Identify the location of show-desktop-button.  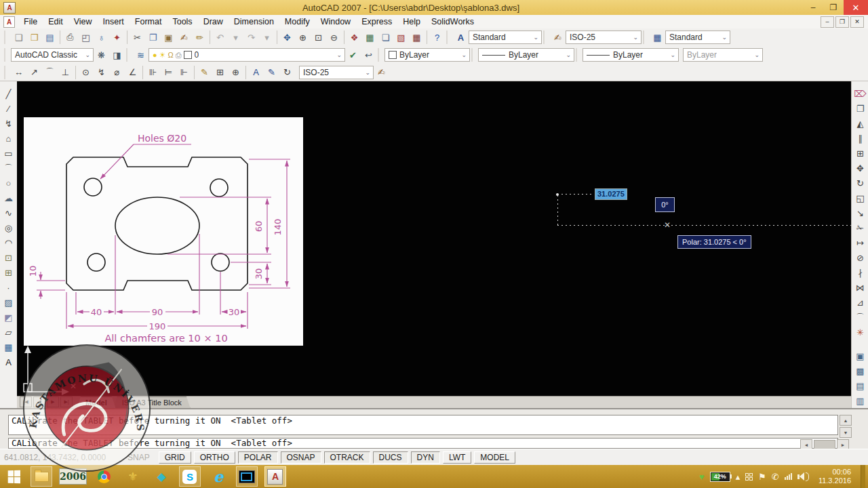
(863, 476).